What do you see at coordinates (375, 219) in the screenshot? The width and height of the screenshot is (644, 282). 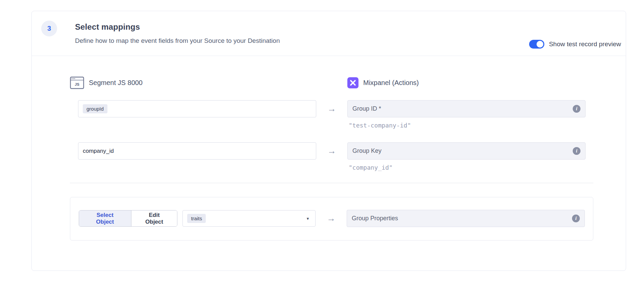 I see `destination-field-label: Group Properties` at bounding box center [375, 219].